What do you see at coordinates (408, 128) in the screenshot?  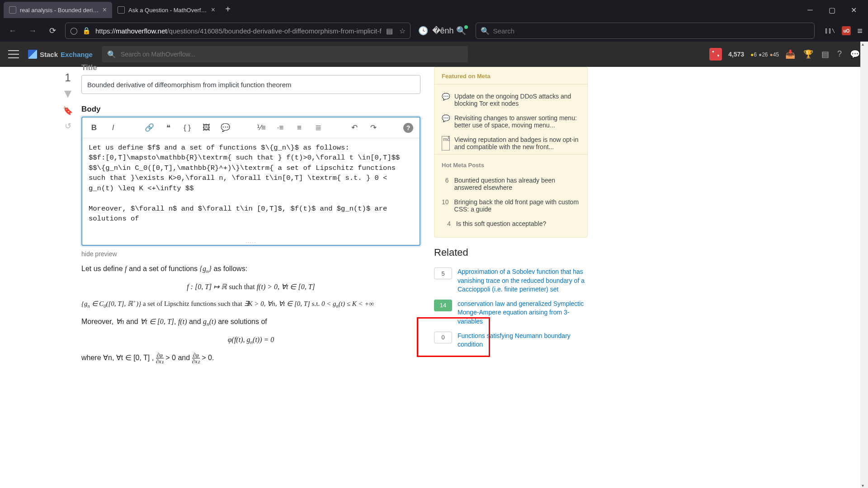 I see `editor-help-icon: ?` at bounding box center [408, 128].